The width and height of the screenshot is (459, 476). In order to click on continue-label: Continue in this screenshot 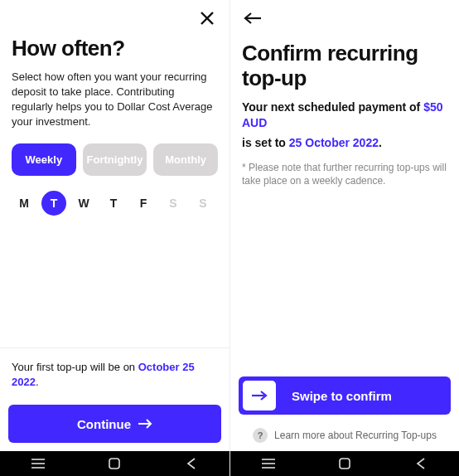, I will do `click(104, 425)`.